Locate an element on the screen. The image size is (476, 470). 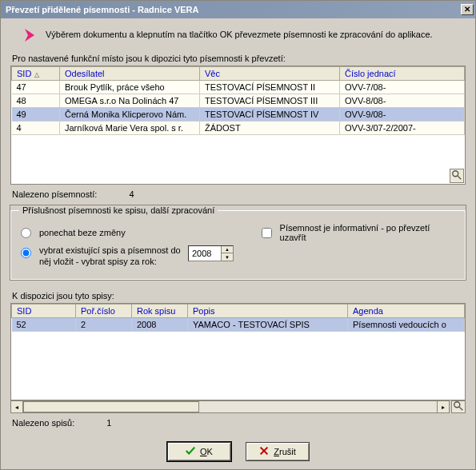
radio-keep-label: ponechat beze změny is located at coordinates (82, 233).